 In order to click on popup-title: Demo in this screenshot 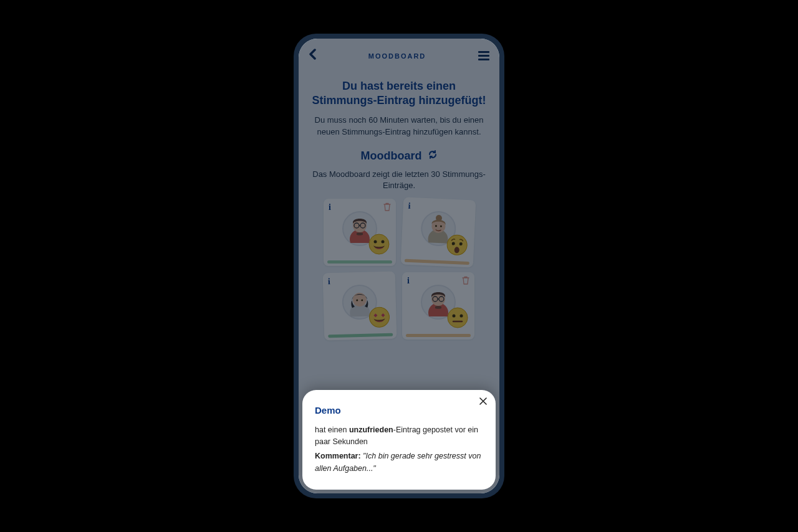, I will do `click(399, 410)`.